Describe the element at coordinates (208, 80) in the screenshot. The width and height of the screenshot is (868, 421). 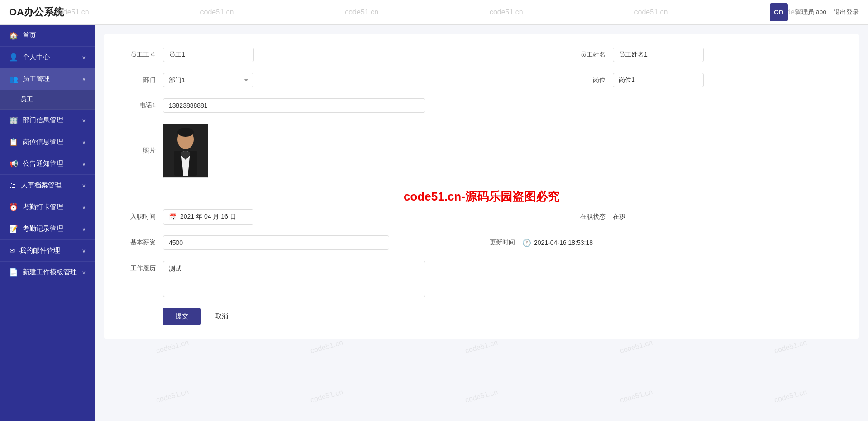
I see `dept-select: 部门1` at that location.